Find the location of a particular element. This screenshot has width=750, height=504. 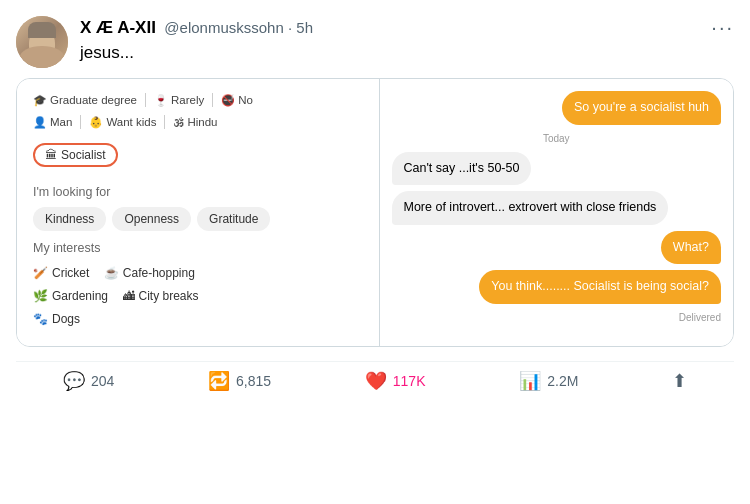

socialist-tag-container: 🏛 Socialist is located at coordinates (198, 157).